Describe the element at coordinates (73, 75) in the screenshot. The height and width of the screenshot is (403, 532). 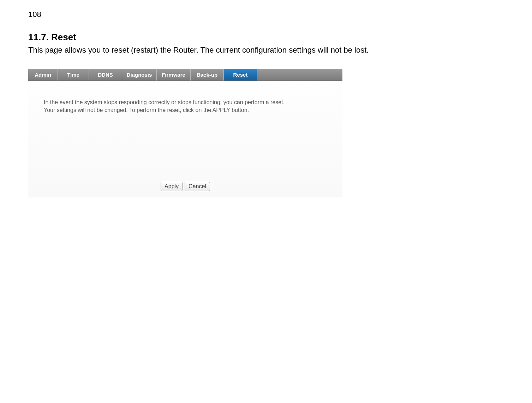
I see `tab-time: Time` at that location.